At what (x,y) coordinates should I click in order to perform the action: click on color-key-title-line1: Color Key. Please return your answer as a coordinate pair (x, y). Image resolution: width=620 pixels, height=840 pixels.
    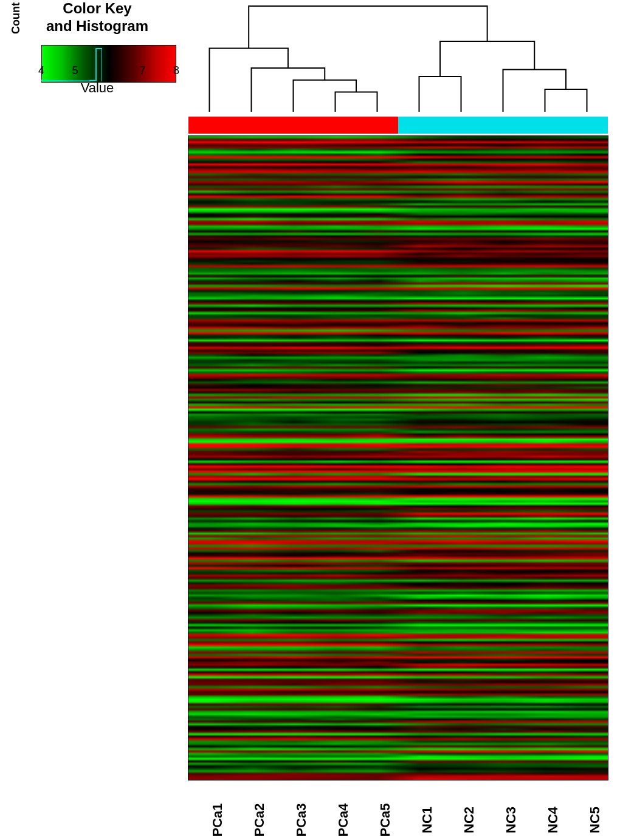
    Looking at the image, I should click on (97, 9).